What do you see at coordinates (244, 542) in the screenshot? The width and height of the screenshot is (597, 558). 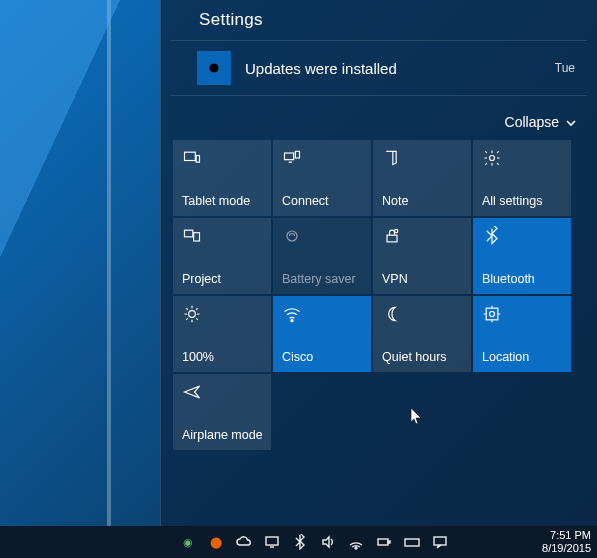 I see `onedrive-icon` at bounding box center [244, 542].